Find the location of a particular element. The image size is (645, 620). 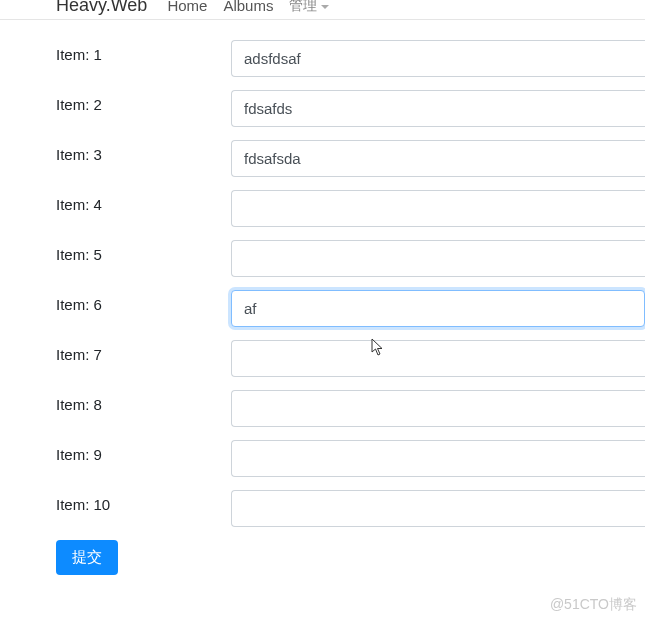

form-row: Item: 4 is located at coordinates (350, 208).